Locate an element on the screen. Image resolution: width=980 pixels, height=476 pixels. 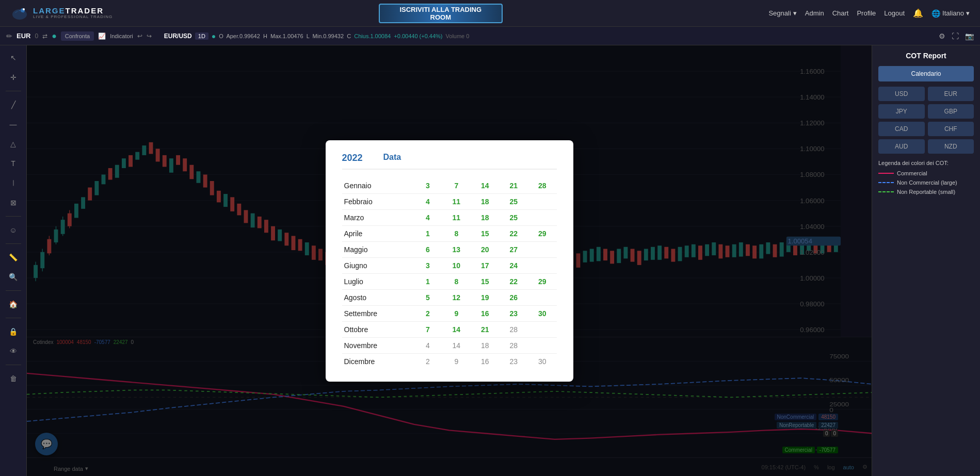
nav-logout: Logout is located at coordinates (894, 13).